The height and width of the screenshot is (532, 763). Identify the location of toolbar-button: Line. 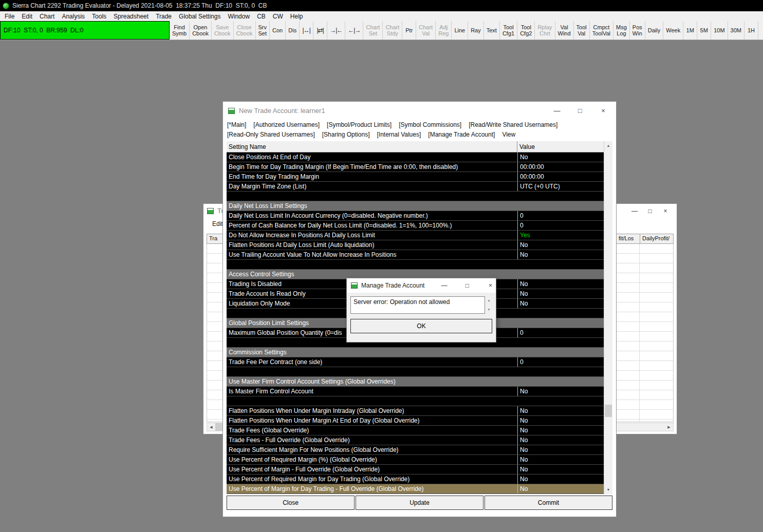
(460, 30).